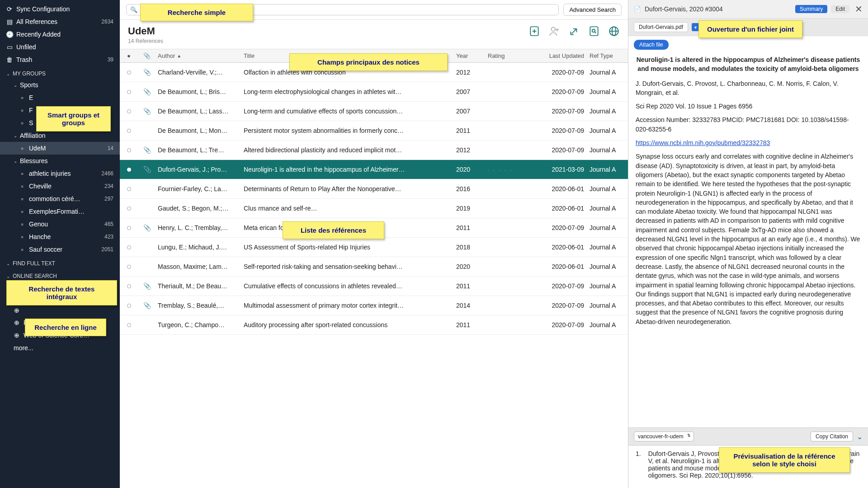  What do you see at coordinates (60, 47) in the screenshot?
I see `unfiled: ▭Unfiled` at bounding box center [60, 47].